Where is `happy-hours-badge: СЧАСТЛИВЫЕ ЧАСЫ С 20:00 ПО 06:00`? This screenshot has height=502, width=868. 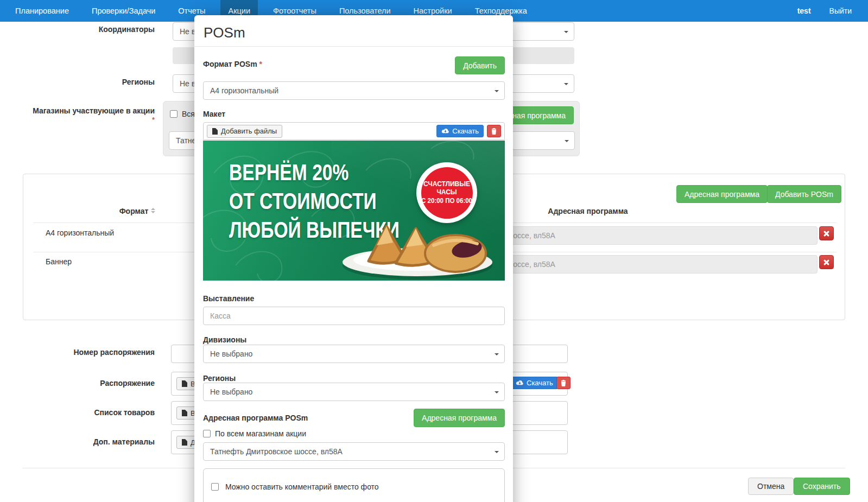
happy-hours-badge: СЧАСТЛИВЫЕ ЧАСЫ С 20:00 ПО 06:00 is located at coordinates (447, 193).